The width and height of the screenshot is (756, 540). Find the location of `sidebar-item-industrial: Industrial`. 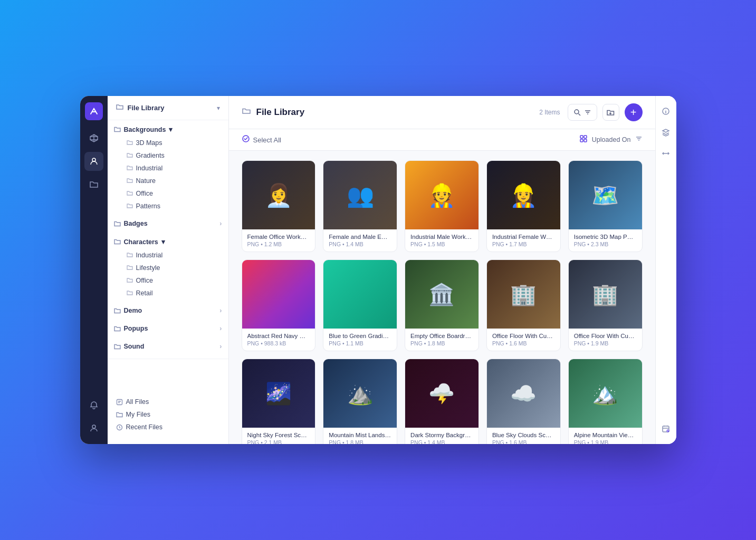

sidebar-item-industrial: Industrial is located at coordinates (174, 168).